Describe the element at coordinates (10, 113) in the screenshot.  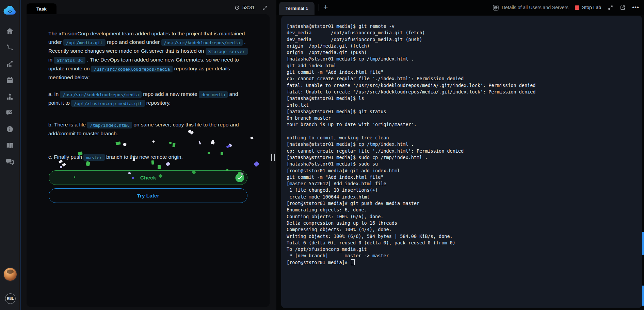
I see `feedback-icon` at that location.